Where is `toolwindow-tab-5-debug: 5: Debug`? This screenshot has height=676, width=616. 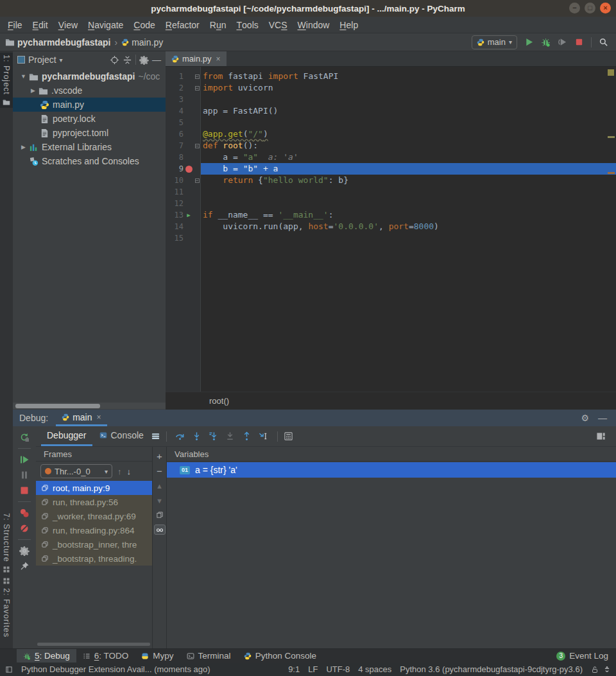
toolwindow-tab-5-debug: 5: Debug is located at coordinates (46, 656).